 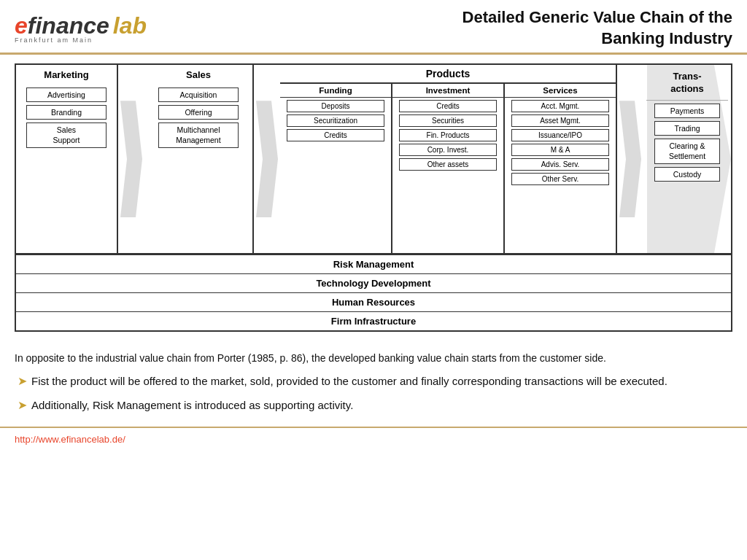 I want to click on transactions-items: Payments Trading Clearing &Settlement Cu…, so click(x=687, y=143).